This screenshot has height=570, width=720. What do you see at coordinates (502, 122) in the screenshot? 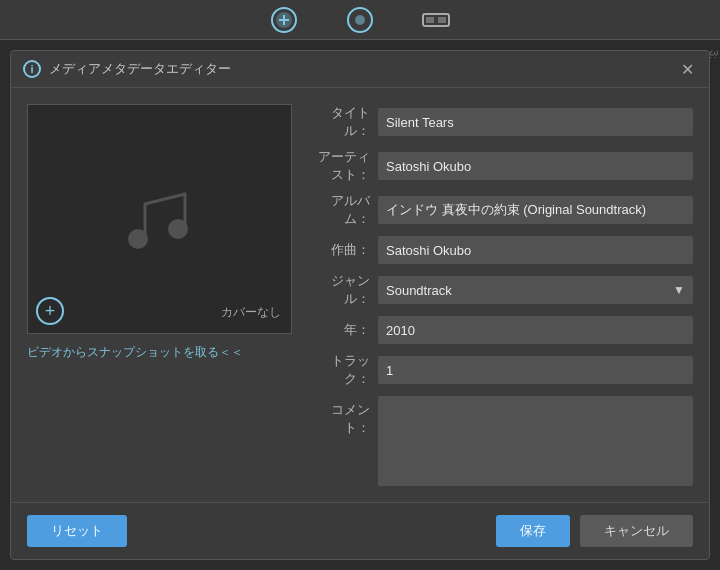
I see `title-row: タイトル：` at bounding box center [502, 122].